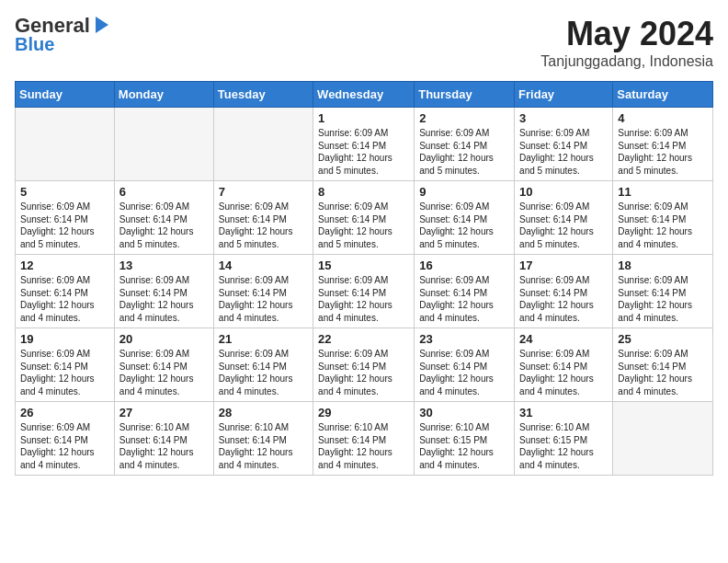 The image size is (728, 563). I want to click on weekday-header-thursday: Thursday, so click(465, 95).